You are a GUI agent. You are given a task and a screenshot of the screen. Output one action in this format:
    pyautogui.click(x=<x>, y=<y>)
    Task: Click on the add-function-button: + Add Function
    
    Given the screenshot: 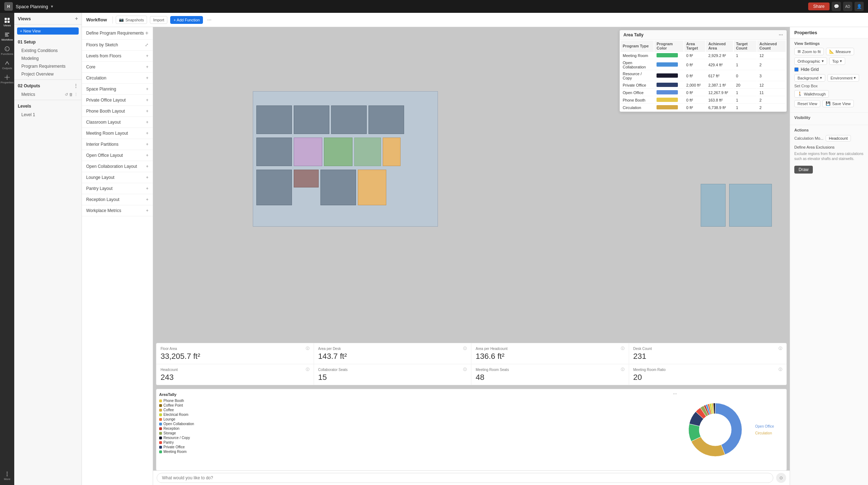 What is the action you would take?
    pyautogui.click(x=187, y=20)
    